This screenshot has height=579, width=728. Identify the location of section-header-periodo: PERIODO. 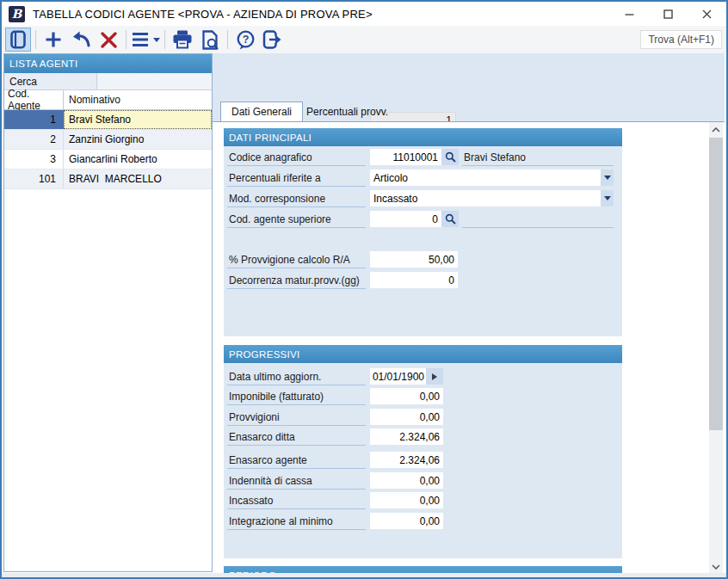
(423, 570).